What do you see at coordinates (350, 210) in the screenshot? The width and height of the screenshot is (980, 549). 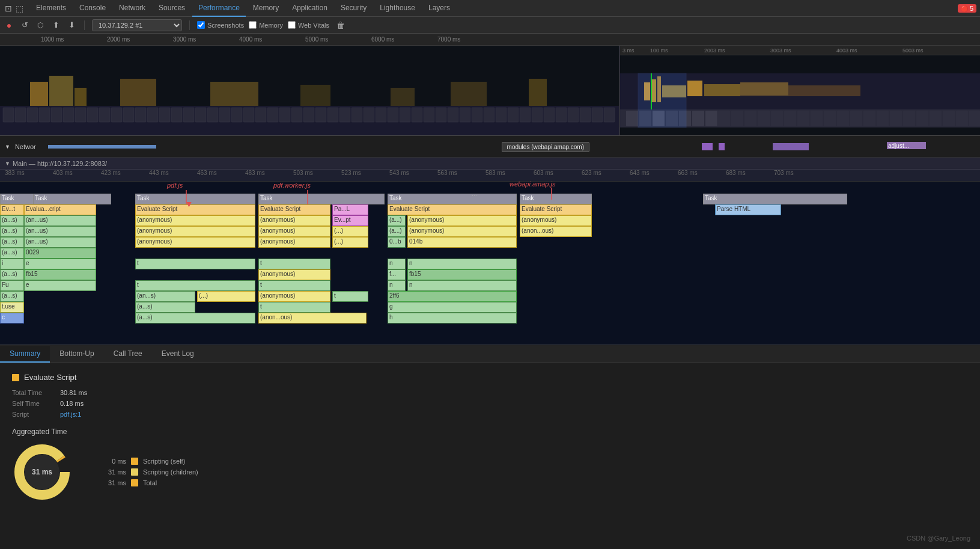 I see `task-block: Pa...L` at bounding box center [350, 210].